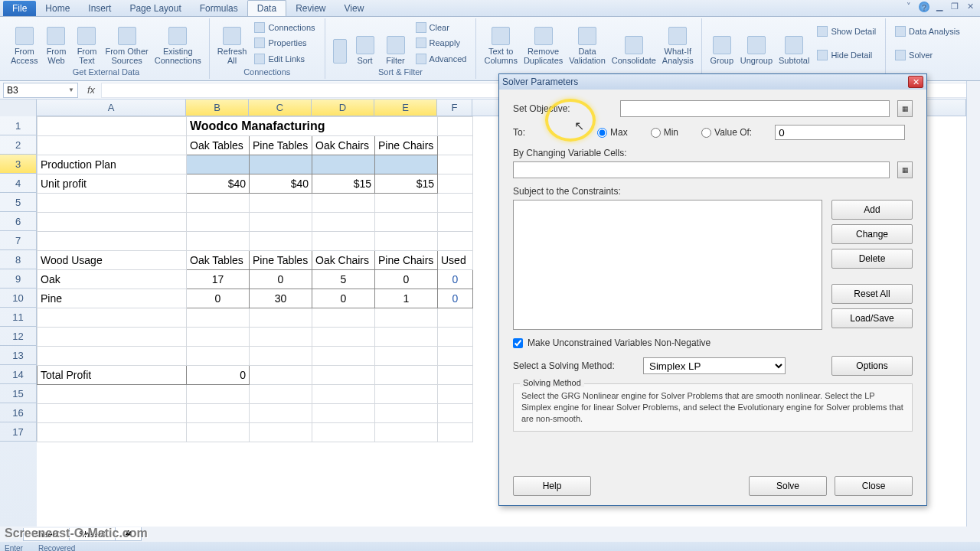 This screenshot has width=980, height=551. Describe the element at coordinates (634, 43) in the screenshot. I see `consolidate-button: Consolidate` at that location.